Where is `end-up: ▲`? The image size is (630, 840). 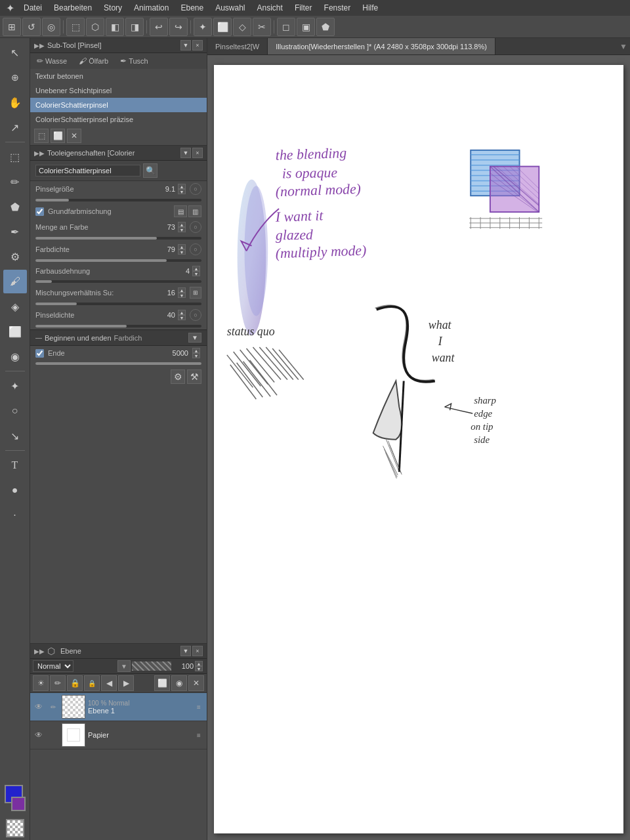
end-up: ▲ is located at coordinates (196, 350).